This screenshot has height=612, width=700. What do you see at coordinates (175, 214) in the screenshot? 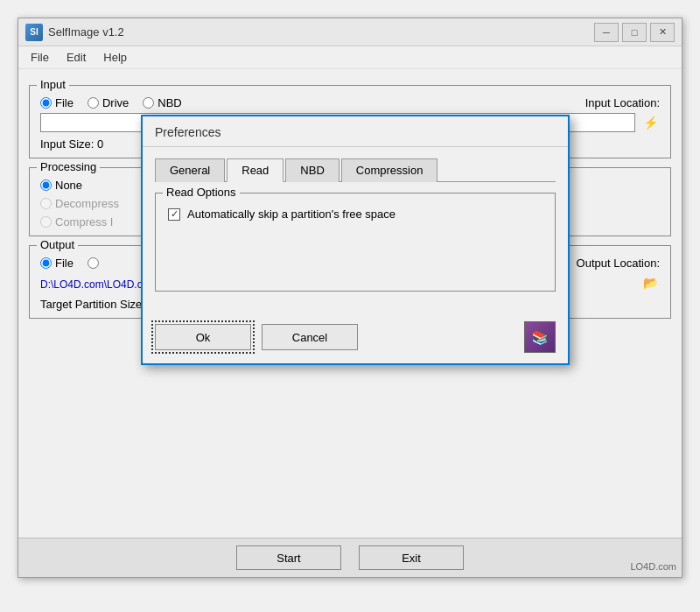
I see `checkmark-icon: ✓` at bounding box center [175, 214].